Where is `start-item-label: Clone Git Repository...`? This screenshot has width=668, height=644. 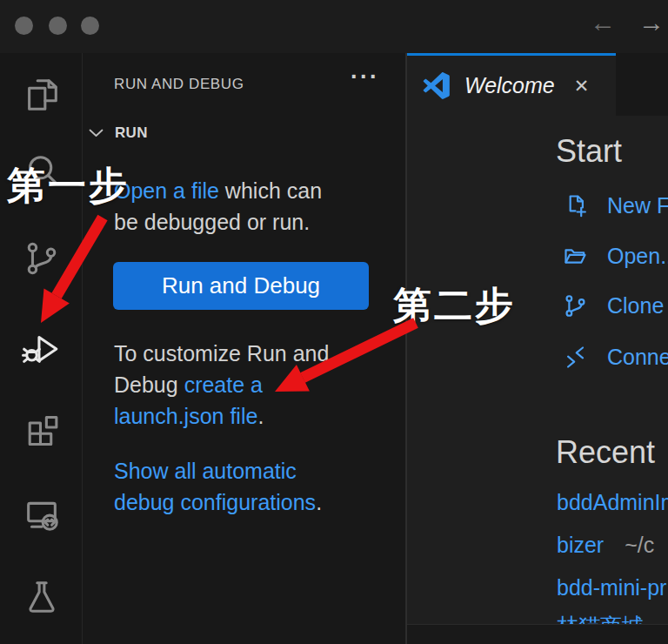
start-item-label: Clone Git Repository... is located at coordinates (638, 306).